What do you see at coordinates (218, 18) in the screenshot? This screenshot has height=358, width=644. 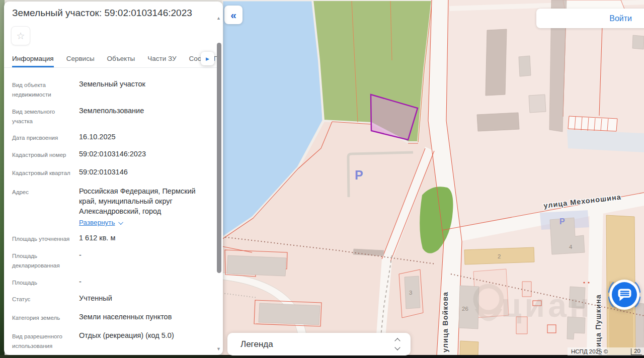 I see `scroll-up-icon: ▲` at bounding box center [218, 18].